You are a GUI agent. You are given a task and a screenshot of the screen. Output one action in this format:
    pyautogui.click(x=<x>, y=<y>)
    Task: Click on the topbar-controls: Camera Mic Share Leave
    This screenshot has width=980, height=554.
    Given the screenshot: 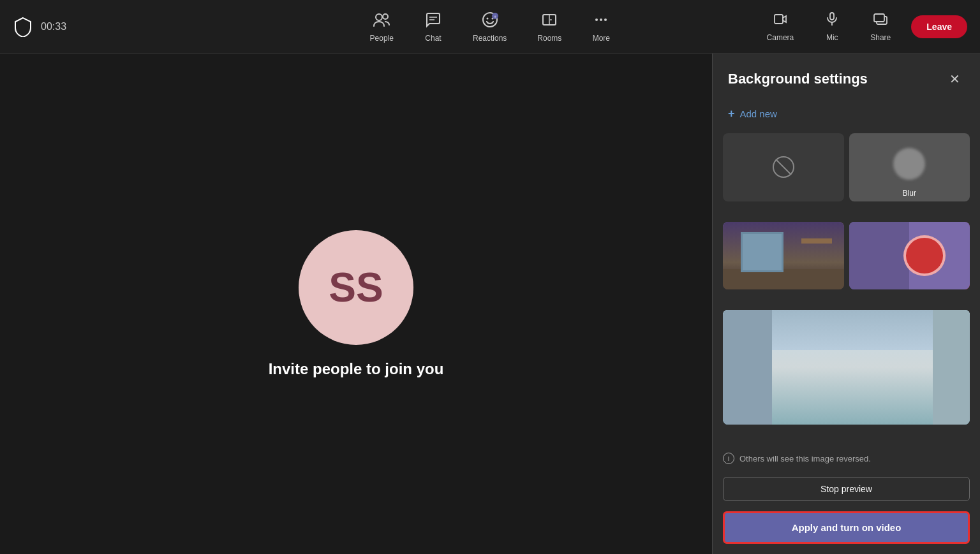 What is the action you would take?
    pyautogui.click(x=862, y=27)
    